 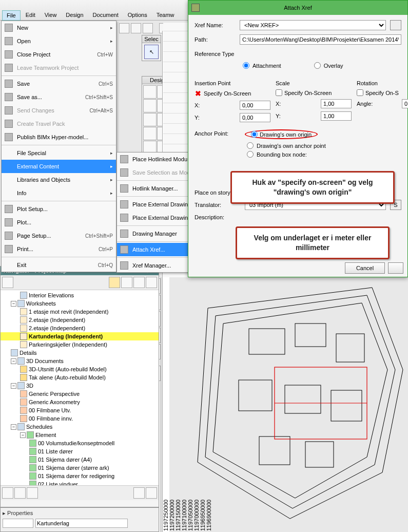 What do you see at coordinates (127, 282) in the screenshot?
I see `nav-btn-view` at bounding box center [127, 282].